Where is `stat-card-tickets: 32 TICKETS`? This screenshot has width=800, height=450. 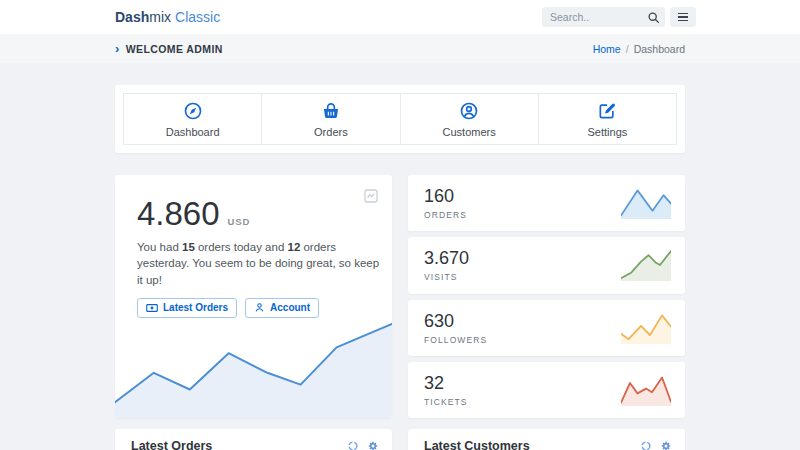 stat-card-tickets: 32 TICKETS is located at coordinates (546, 390).